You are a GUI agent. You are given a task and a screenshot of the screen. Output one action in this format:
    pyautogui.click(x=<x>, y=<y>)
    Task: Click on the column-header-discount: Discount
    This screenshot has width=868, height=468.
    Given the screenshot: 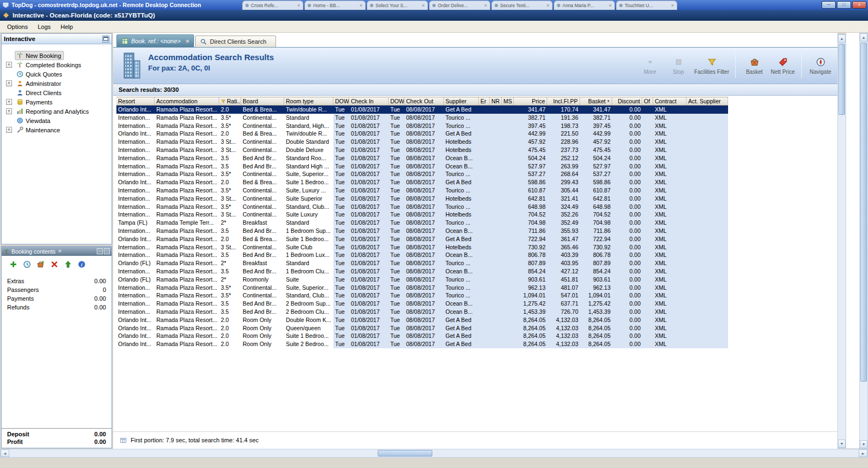 What is the action you would take?
    pyautogui.click(x=627, y=101)
    